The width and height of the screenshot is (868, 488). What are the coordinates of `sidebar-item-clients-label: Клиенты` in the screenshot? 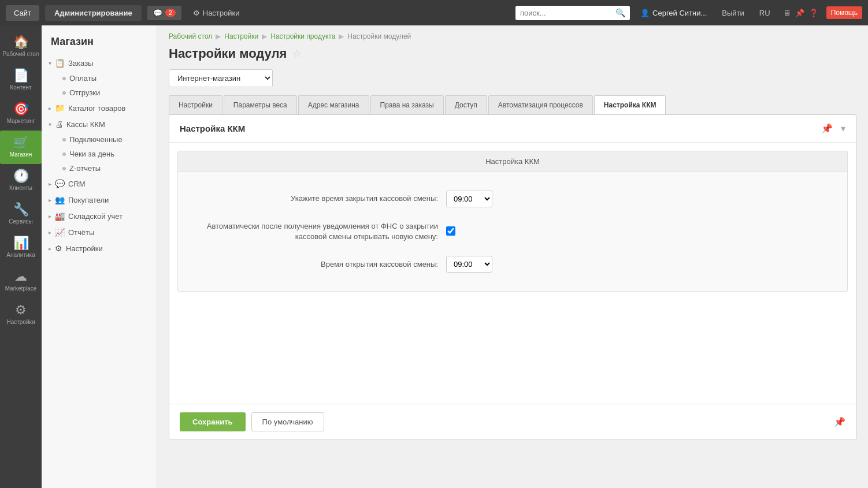 It's located at (21, 188).